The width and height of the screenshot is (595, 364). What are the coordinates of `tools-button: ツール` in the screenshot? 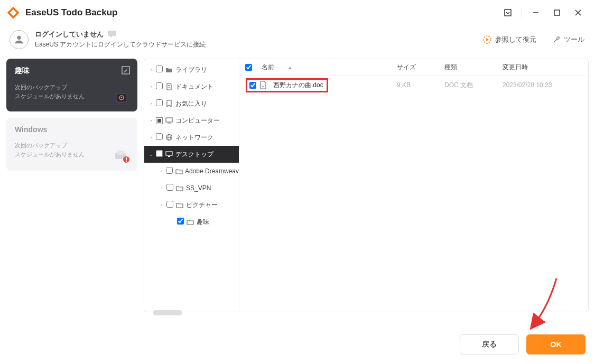 It's located at (569, 40).